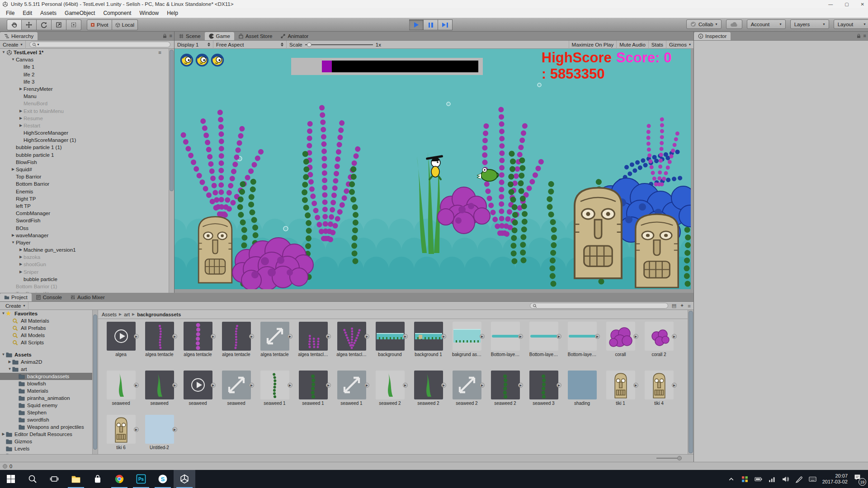 The width and height of the screenshot is (868, 488). What do you see at coordinates (84, 206) in the screenshot?
I see `hierarchy-item: left TP` at bounding box center [84, 206].